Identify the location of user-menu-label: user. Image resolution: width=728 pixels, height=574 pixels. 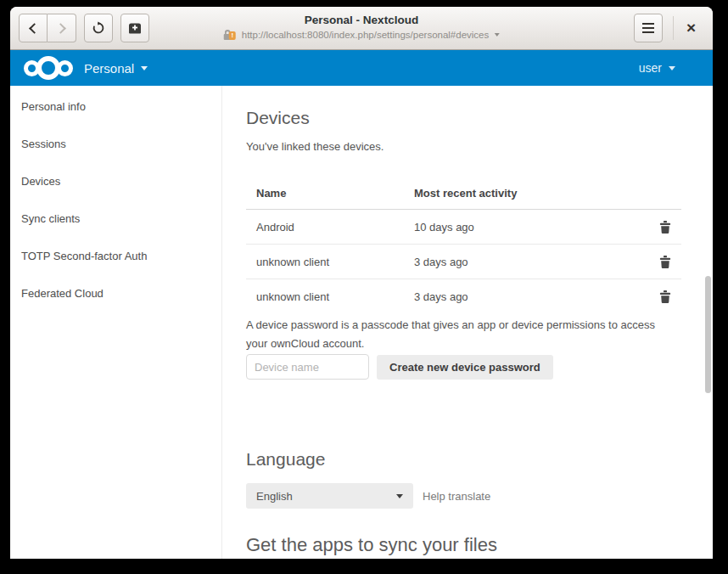
(650, 68).